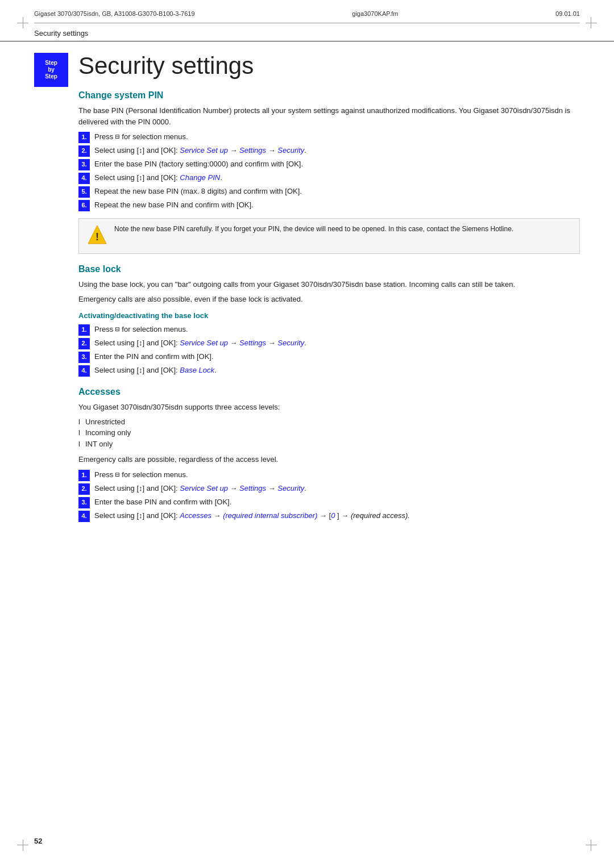 Image resolution: width=614 pixels, height=868 pixels. What do you see at coordinates (84, 357) in the screenshot?
I see `base-lock-step-number-3: 3.` at bounding box center [84, 357].